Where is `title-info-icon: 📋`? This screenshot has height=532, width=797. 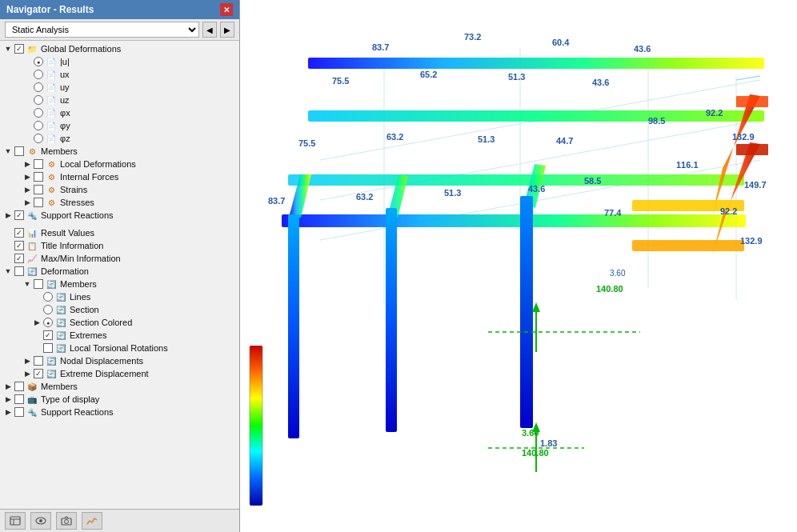 title-info-icon: 📋 is located at coordinates (32, 246).